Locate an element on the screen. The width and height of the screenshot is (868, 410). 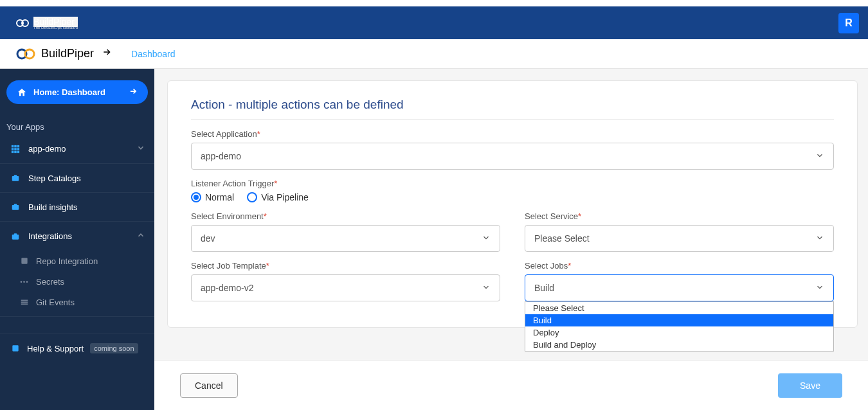
sidebar-item-step-catalogs: Step Catalogs is located at coordinates (77, 179).